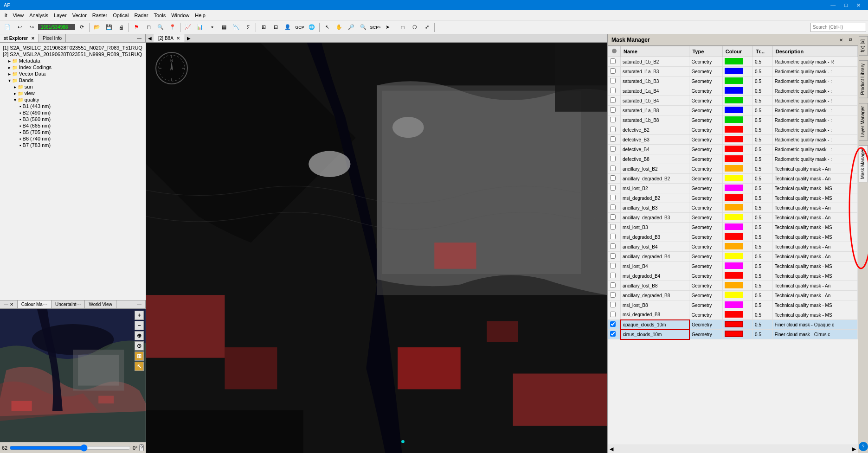  Describe the element at coordinates (611, 449) in the screenshot. I see `scroll-left-btn: ◀` at that location.